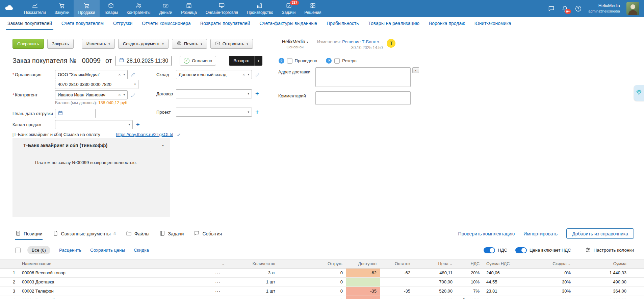  Describe the element at coordinates (397, 264) in the screenshot. I see `col-header-stock: Остаток` at that location.